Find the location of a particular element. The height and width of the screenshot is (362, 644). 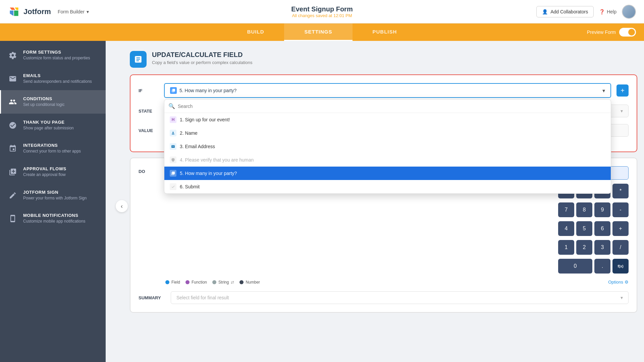

do-label: DO is located at coordinates (149, 170).